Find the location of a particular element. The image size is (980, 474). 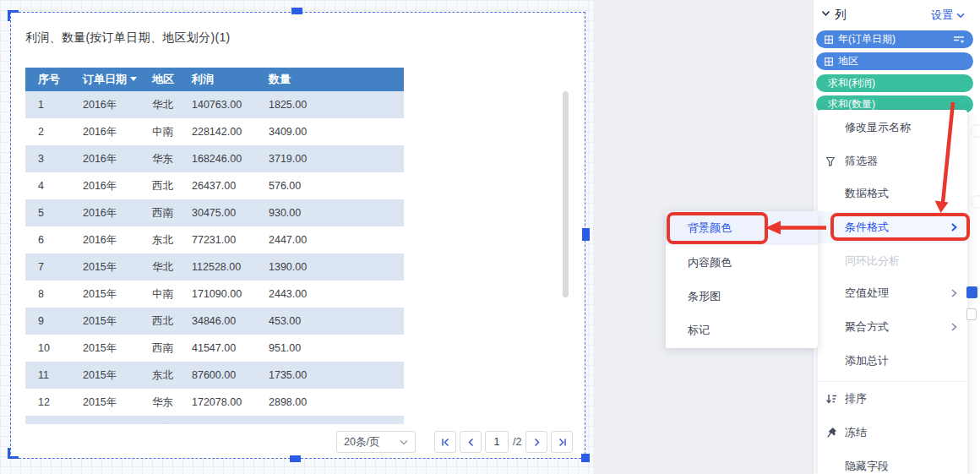

submenu-item-content-color: 内容颜色 is located at coordinates (742, 263).